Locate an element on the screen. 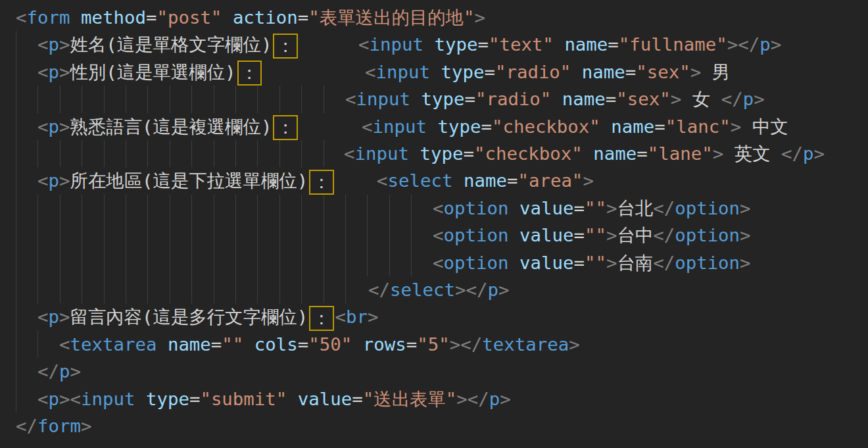 Image resolution: width=868 pixels, height=448 pixels. code-line: <p>留言內容(這是多行文字欄位)：<br> is located at coordinates (434, 317).